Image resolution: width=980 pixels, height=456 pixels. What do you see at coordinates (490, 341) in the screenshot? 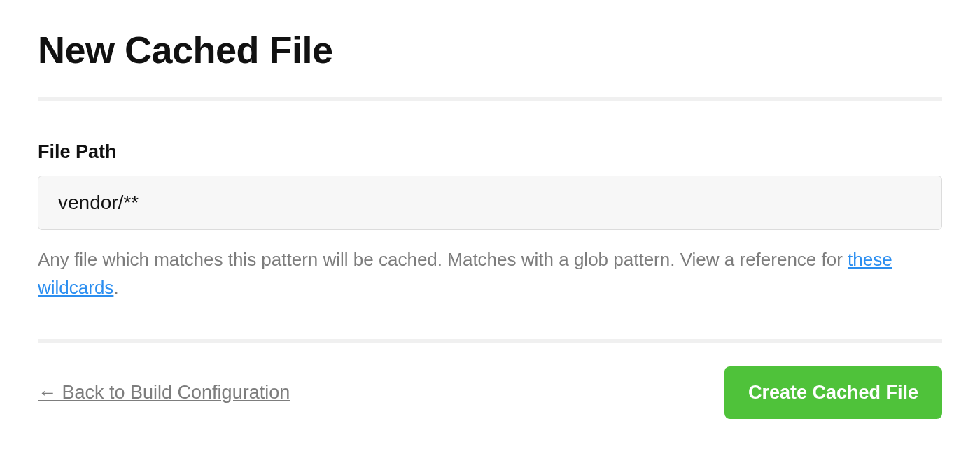
I see `divider-bottom` at bounding box center [490, 341].